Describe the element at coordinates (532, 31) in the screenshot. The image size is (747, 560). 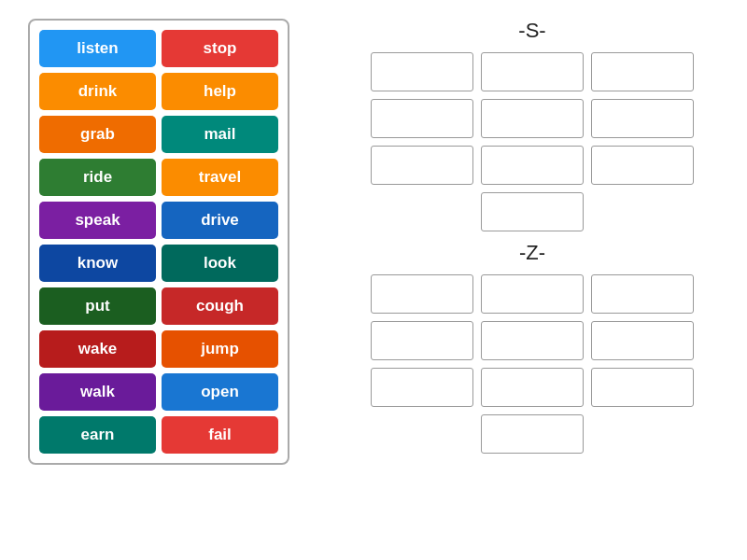
I see `s-section-title: -S-` at that location.